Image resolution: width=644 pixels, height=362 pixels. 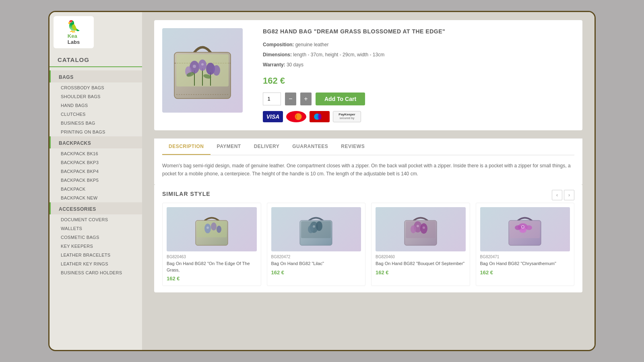 What do you see at coordinates (569, 195) in the screenshot?
I see `similar-next-button: ›` at bounding box center [569, 195].